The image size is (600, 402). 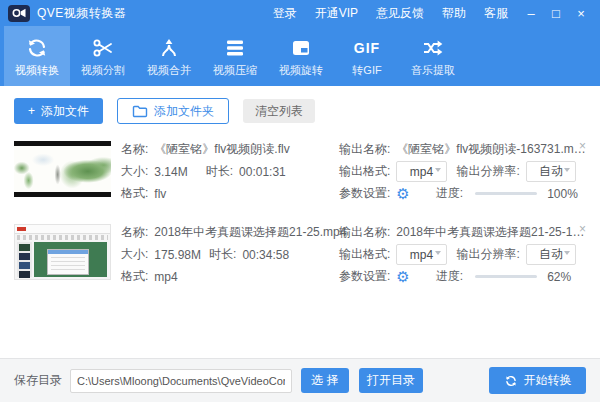 What do you see at coordinates (38, 380) in the screenshot?
I see `save-dir-label: 保存目录` at bounding box center [38, 380].